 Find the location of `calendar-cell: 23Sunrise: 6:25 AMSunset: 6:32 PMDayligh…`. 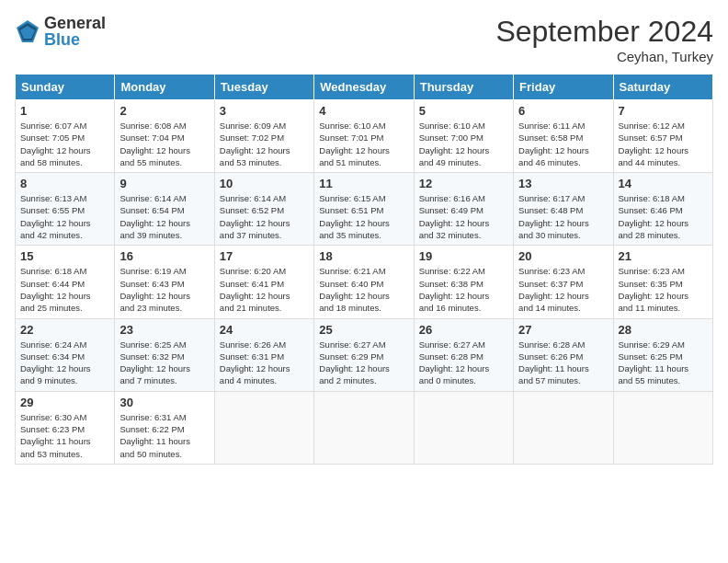

calendar-cell: 23Sunrise: 6:25 AMSunset: 6:32 PMDayligh… is located at coordinates (165, 355).